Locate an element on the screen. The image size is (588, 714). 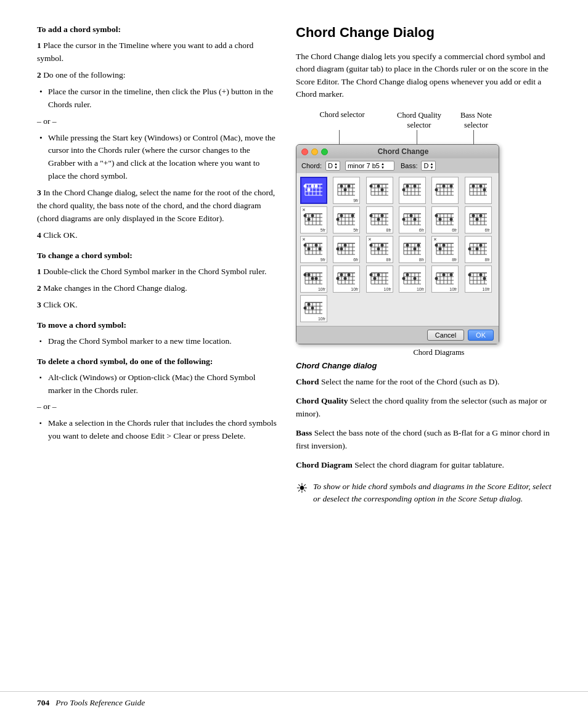
bass-note-label: Bass Noteselector is located at coordinates (476, 121).